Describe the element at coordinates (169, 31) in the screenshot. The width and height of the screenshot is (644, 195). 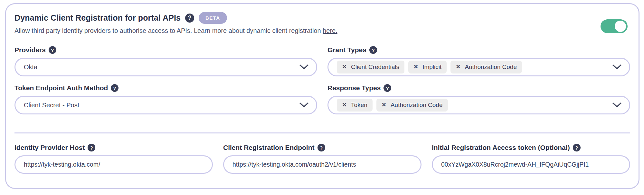
I see `description-text: Allow third party identity providers to …` at that location.